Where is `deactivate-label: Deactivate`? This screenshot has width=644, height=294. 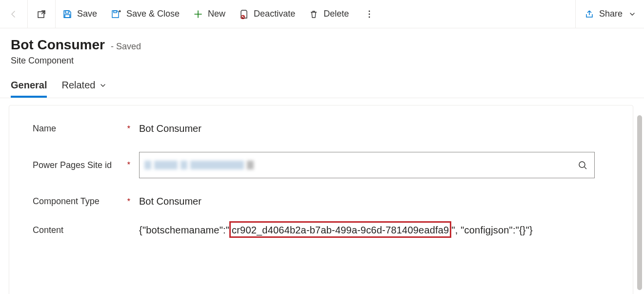 deactivate-label: Deactivate is located at coordinates (274, 14).